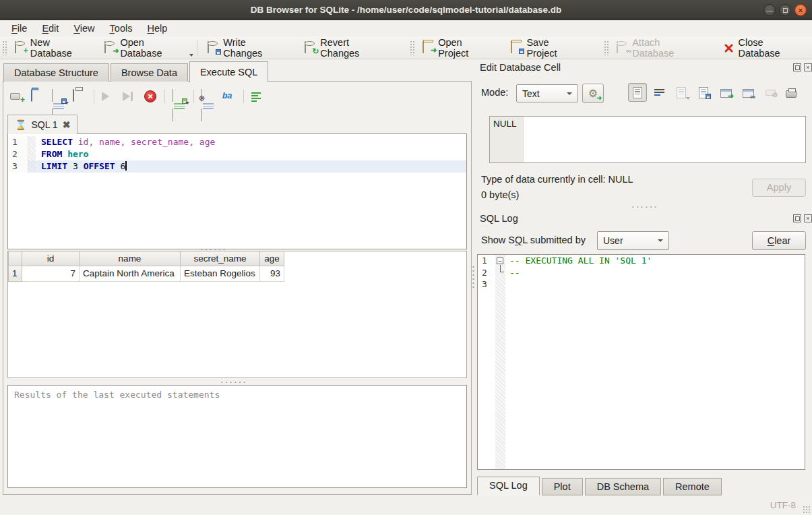 This screenshot has width=812, height=515. Describe the element at coordinates (229, 71) in the screenshot. I see `tab-execute-sql: Execute SQL` at that location.